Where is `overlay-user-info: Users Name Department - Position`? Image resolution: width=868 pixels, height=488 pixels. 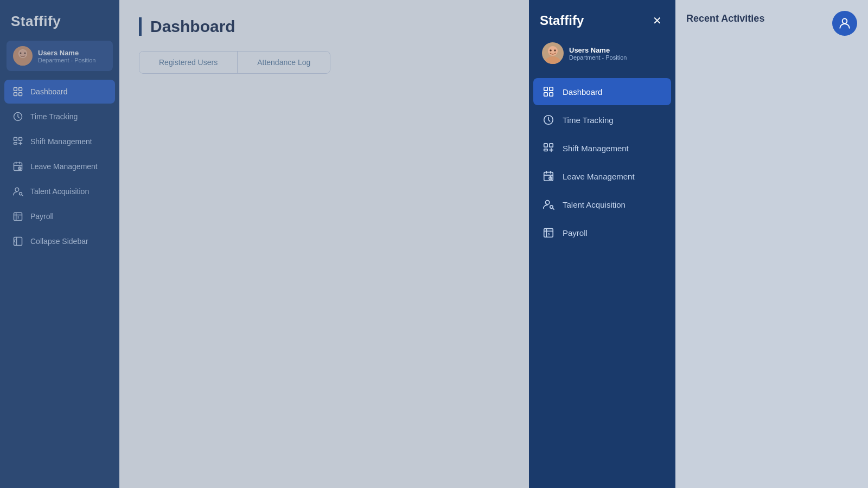 overlay-user-info: Users Name Department - Position is located at coordinates (598, 53).